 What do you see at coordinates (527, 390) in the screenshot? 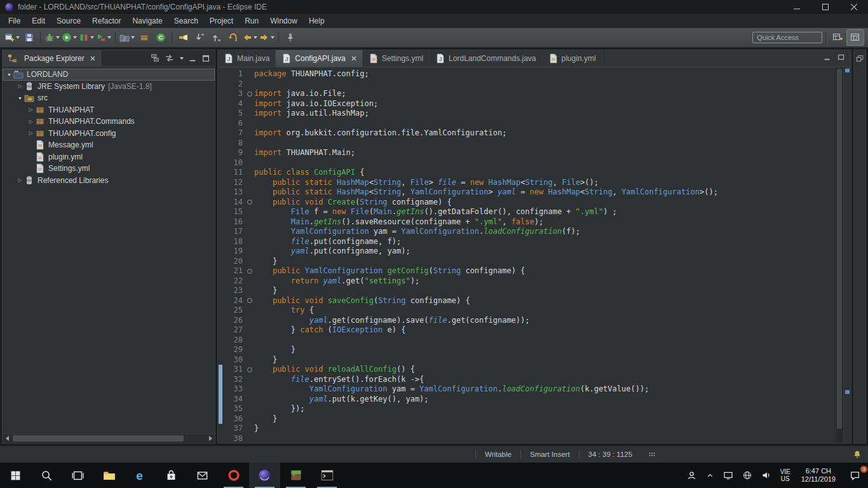
I see `code-line: 33 YamlConfiguration yam = YamlConfigura…` at bounding box center [527, 390].